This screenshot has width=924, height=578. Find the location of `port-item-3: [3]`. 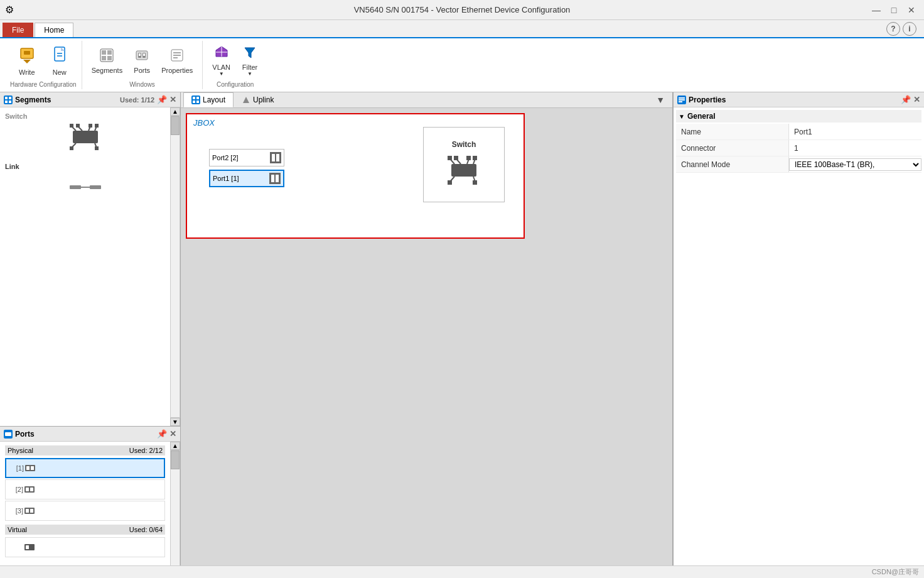

port-item-3: [3] is located at coordinates (85, 511).